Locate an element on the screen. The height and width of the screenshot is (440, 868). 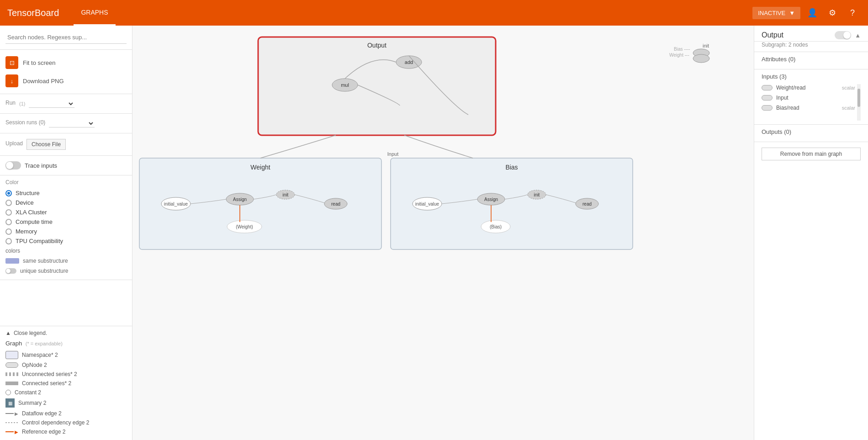
color-section: Color Structure Device XLA Cluster Compu… is located at coordinates (66, 228).